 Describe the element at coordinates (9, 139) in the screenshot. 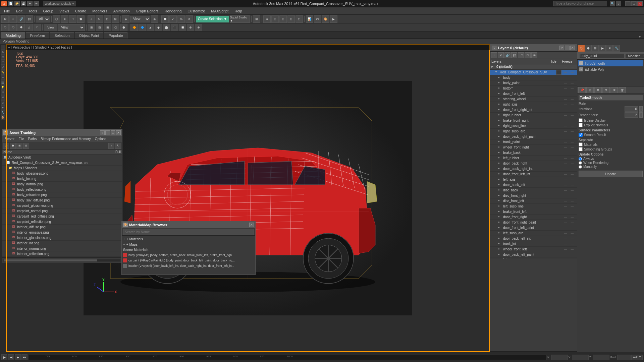

I see `at-menu-server: Server` at that location.